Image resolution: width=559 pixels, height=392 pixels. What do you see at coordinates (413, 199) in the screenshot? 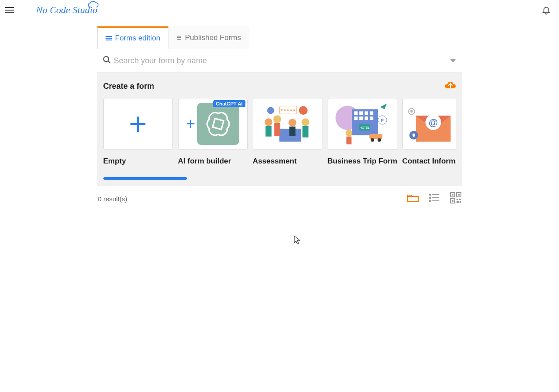
I see `folder-view-button` at bounding box center [413, 199].